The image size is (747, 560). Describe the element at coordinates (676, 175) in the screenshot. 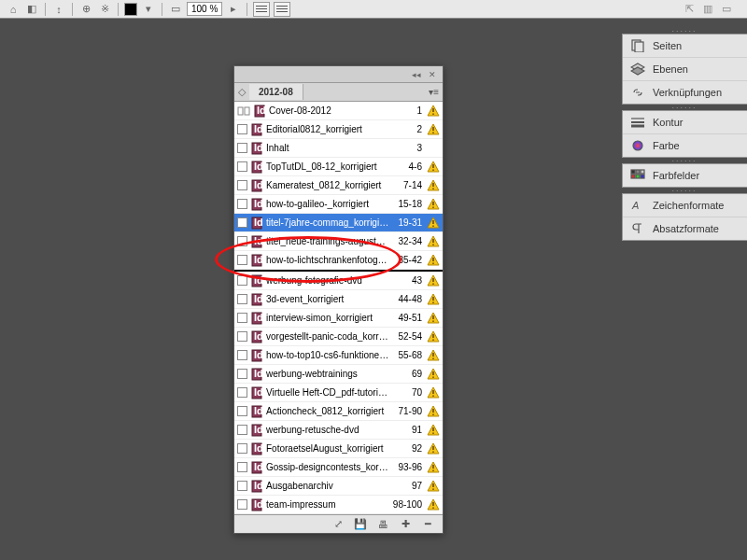

I see `panel-item-label: Farbfelder` at that location.